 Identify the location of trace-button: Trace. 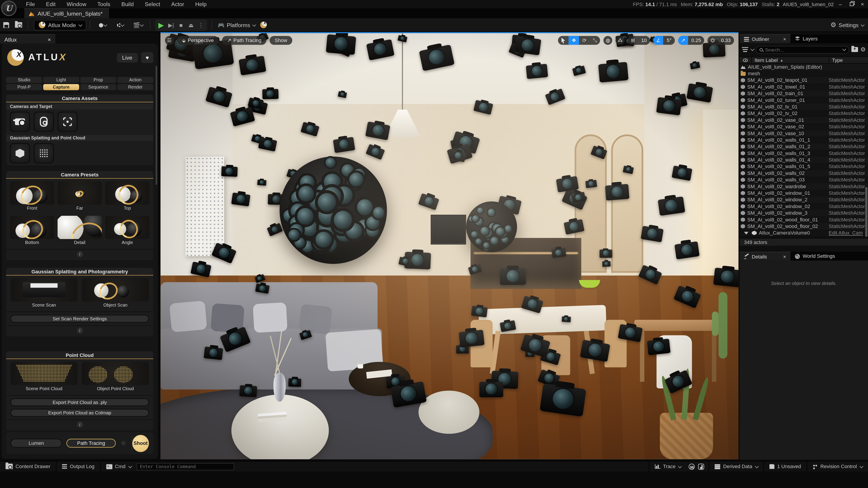
(668, 466).